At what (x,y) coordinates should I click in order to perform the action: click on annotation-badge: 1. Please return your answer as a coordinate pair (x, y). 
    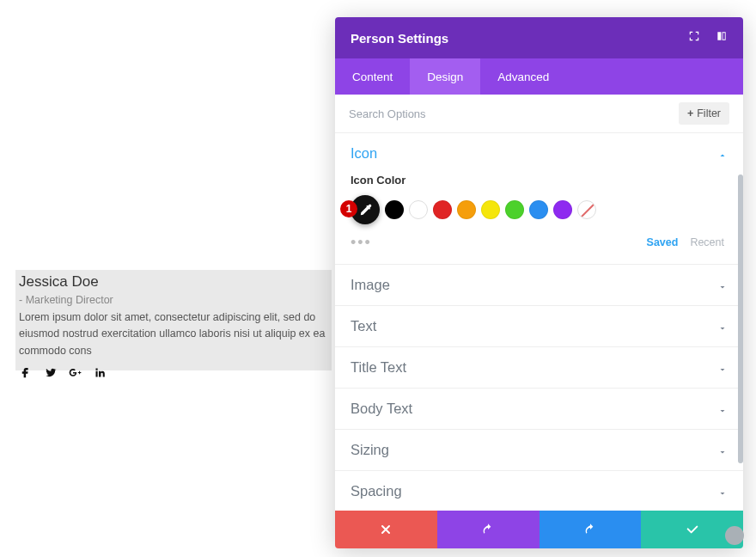
    Looking at the image, I should click on (349, 209).